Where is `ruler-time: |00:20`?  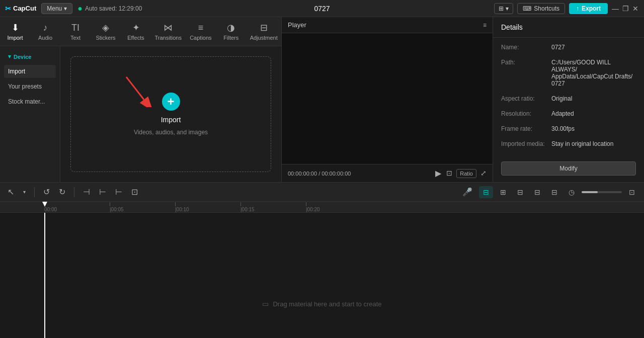
ruler-time: |00:20 is located at coordinates (313, 209).